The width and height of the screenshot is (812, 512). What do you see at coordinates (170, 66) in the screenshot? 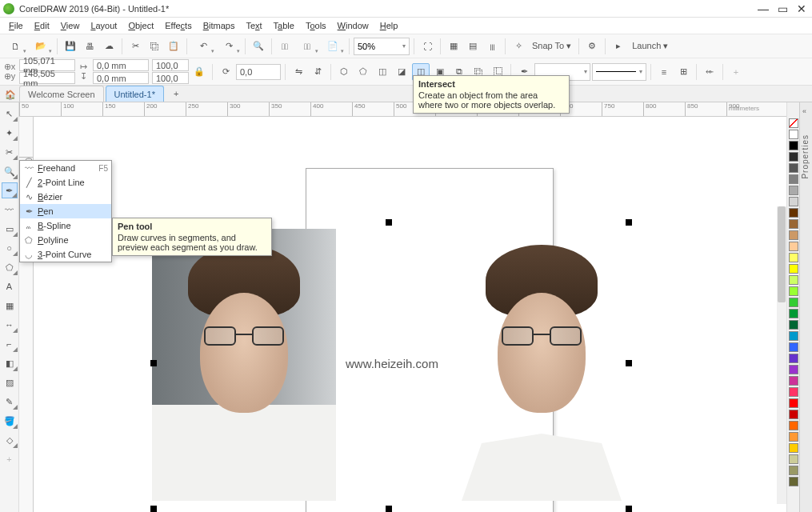
I see `scale-x: 100,0` at bounding box center [170, 66].